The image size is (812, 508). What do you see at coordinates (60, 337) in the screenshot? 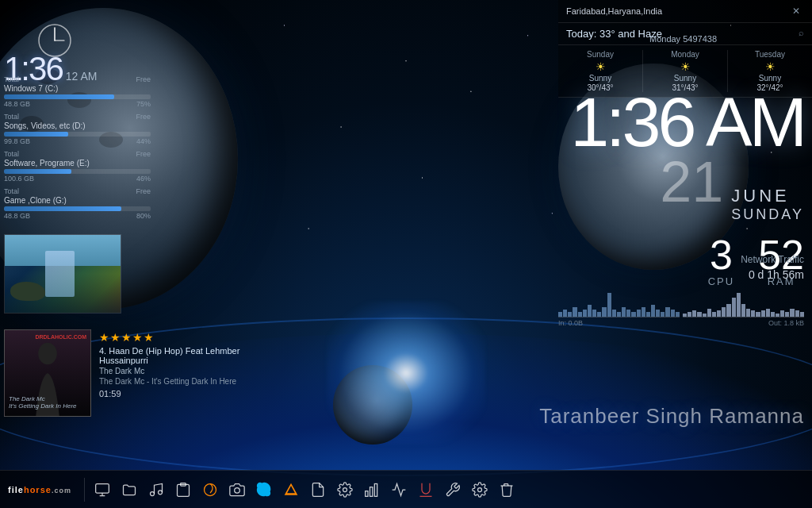
I see `album-brand: DRDLAHOLIC.COM` at bounding box center [60, 337].